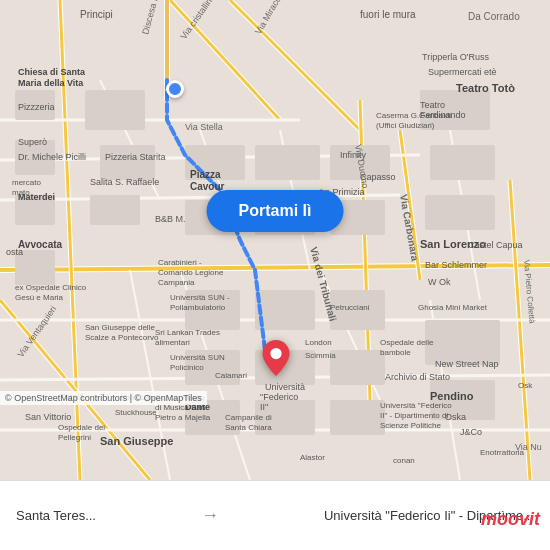 This screenshot has height=550, width=550. Describe the element at coordinates (198, 308) in the screenshot. I see `svg-text: Pollambulatorio` at that location.